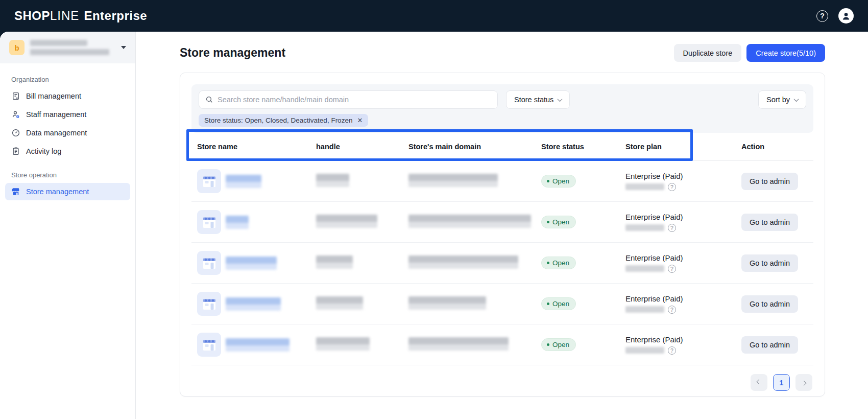  What do you see at coordinates (67, 151) in the screenshot?
I see `sidebar-item-activity-log: Activity log` at bounding box center [67, 151].